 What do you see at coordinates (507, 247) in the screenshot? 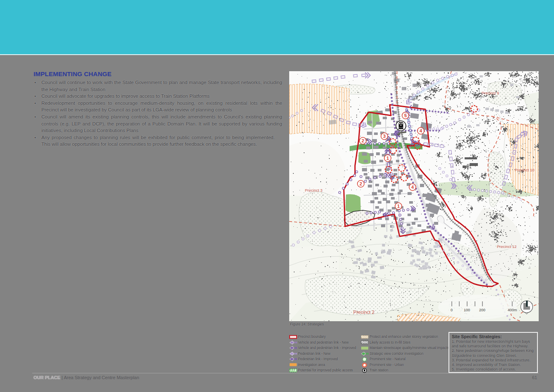
I see `svg-text: Precinct 12` at bounding box center [507, 247].